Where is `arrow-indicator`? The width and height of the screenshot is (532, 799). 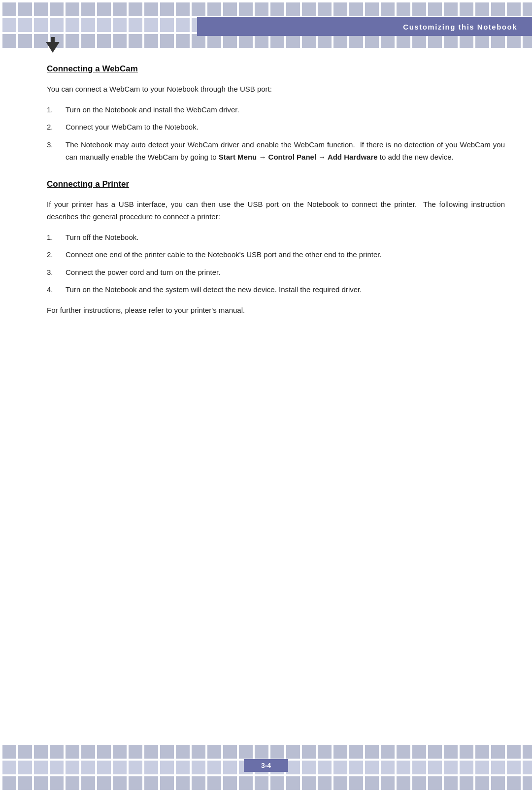
arrow-indicator is located at coordinates (53, 45).